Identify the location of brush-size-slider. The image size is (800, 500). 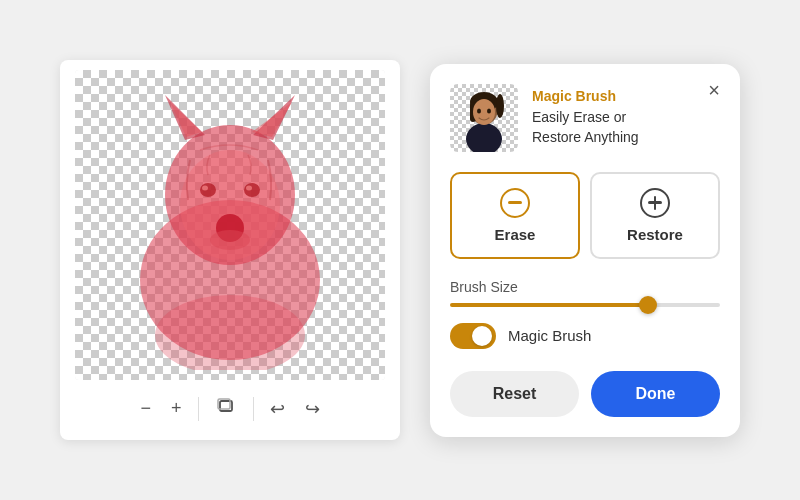
(585, 305).